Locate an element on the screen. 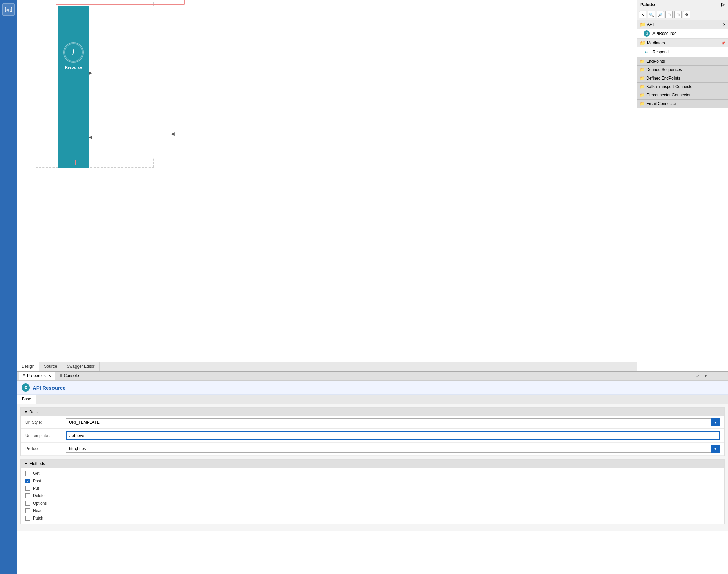 Image resolution: width=728 pixels, height=574 pixels. file-label: Fileconnector Connector is located at coordinates (668, 95).